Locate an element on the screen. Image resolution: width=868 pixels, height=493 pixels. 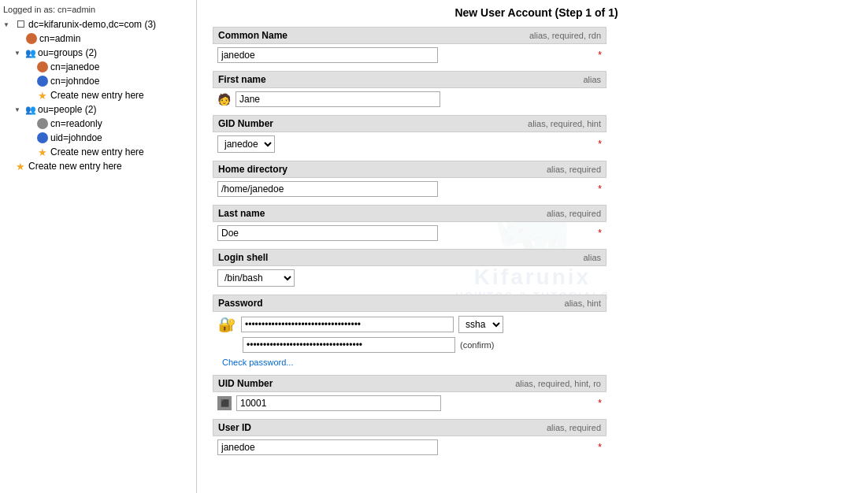
last-name-header: Last name alias, required is located at coordinates (410, 213).